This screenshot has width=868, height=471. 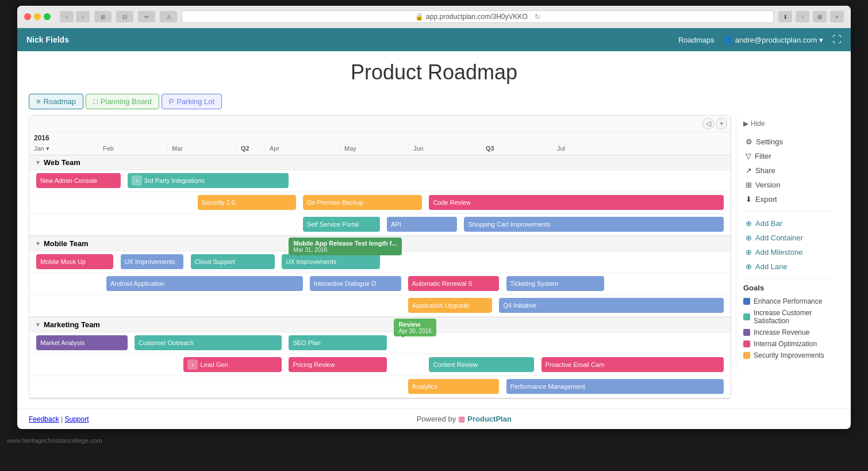 What do you see at coordinates (632, 365) in the screenshot?
I see `bar-proactive-email: Proactive Email Cam` at bounding box center [632, 365].